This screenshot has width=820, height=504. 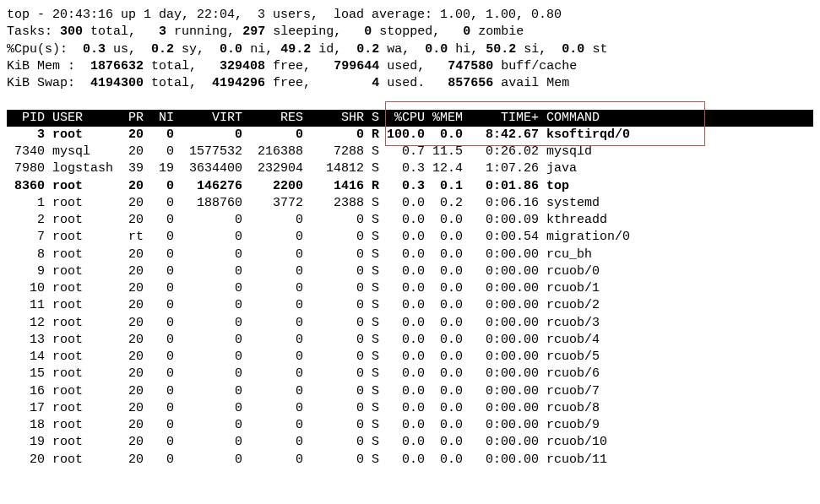 I want to click on process-row: 14 root 20 0 0 0 0 S 0.0 0.0 0:00.00 rcu…, so click(x=410, y=357).